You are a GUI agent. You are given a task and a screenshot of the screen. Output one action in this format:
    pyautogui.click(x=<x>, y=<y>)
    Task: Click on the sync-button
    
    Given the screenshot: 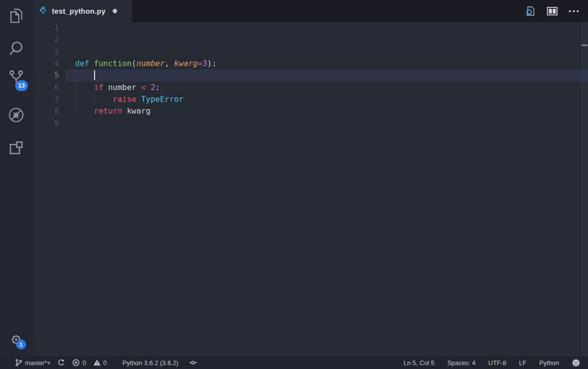 What is the action you would take?
    pyautogui.click(x=61, y=363)
    